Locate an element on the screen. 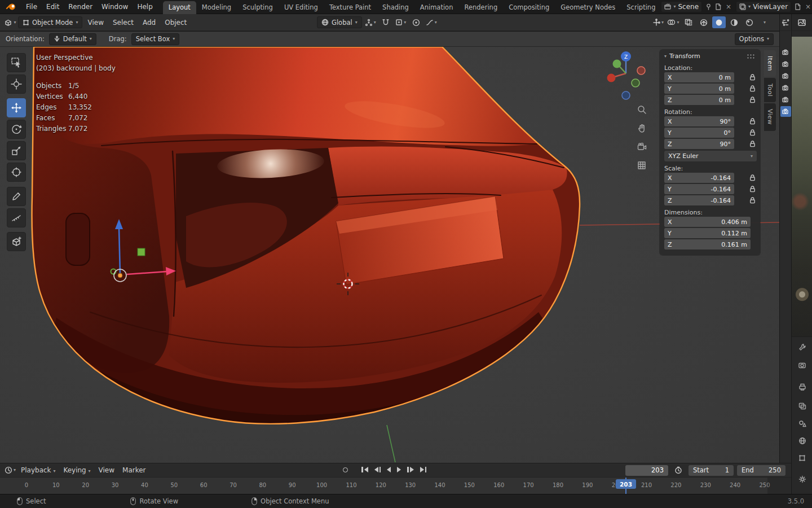  zoom-icon is located at coordinates (642, 110).